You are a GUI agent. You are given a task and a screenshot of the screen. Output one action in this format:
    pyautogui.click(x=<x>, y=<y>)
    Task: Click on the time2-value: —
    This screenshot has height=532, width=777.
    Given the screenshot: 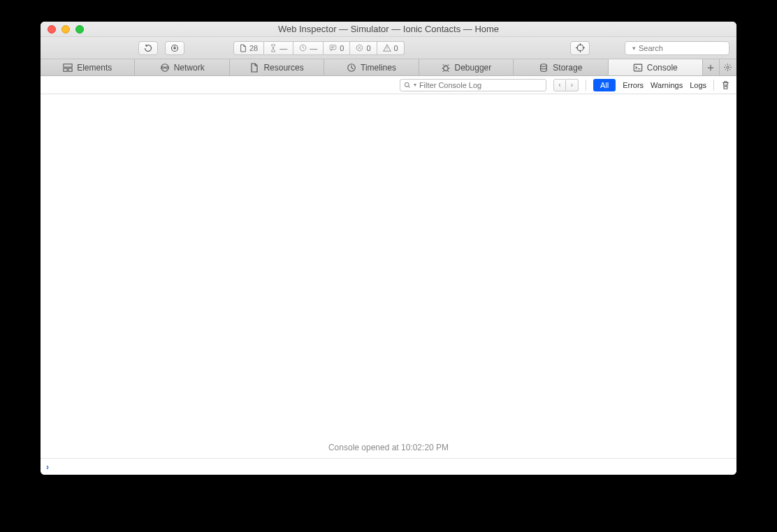 What is the action you would take?
    pyautogui.click(x=313, y=48)
    